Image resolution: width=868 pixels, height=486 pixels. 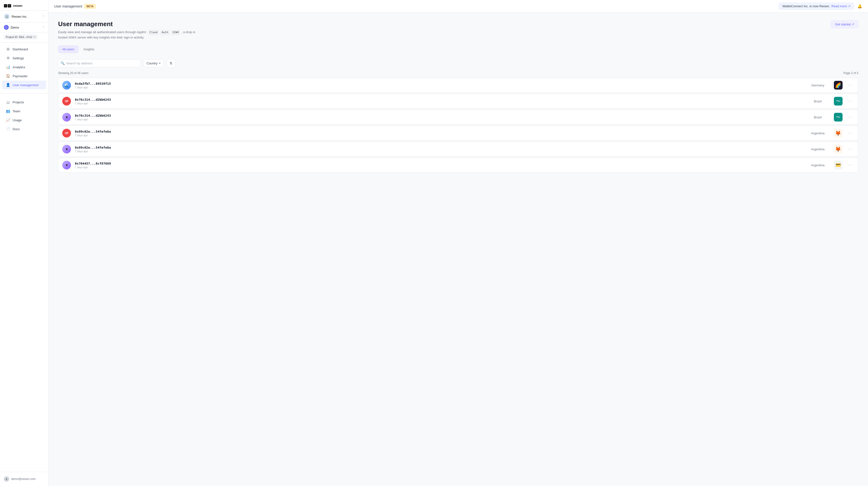 I want to click on table-row: OP 0x09c02e...54fefe8a 7 days ago Argent…, so click(x=458, y=133).